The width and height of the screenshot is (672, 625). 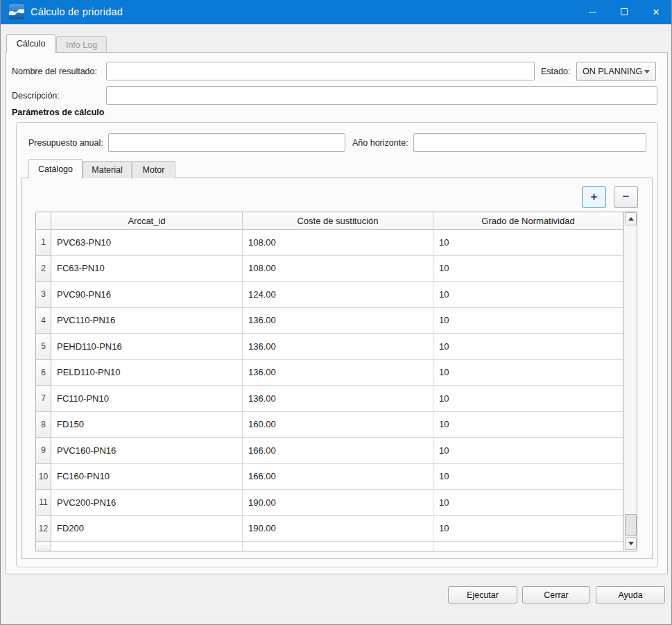 What do you see at coordinates (330, 243) in the screenshot?
I see `table-row: 1 PVC63-PN10 108.00 10` at bounding box center [330, 243].